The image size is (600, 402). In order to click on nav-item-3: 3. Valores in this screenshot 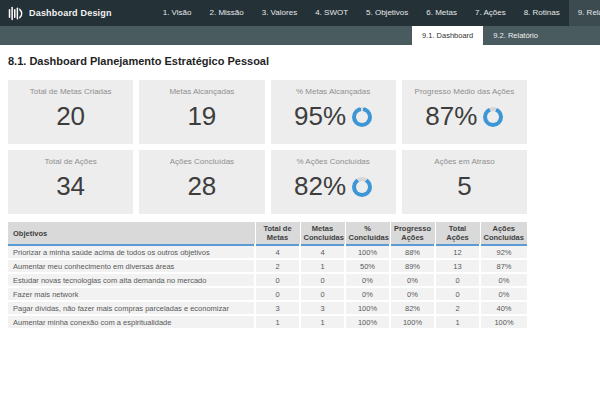, I will do `click(280, 13)`.